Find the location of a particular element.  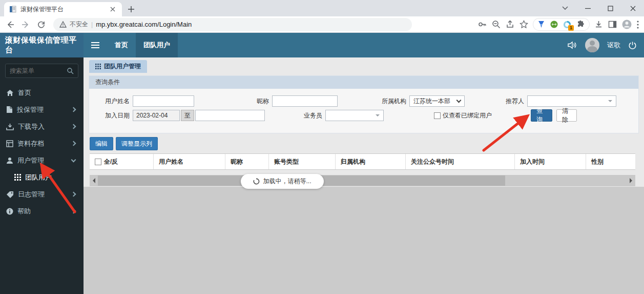

tab-label: 团队用户管理 is located at coordinates (122, 67).